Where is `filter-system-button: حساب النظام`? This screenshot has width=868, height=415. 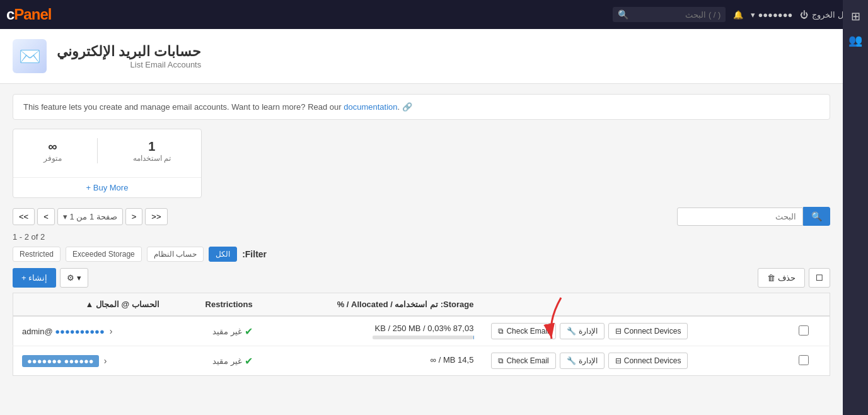 filter-system-button: حساب النظام is located at coordinates (175, 254).